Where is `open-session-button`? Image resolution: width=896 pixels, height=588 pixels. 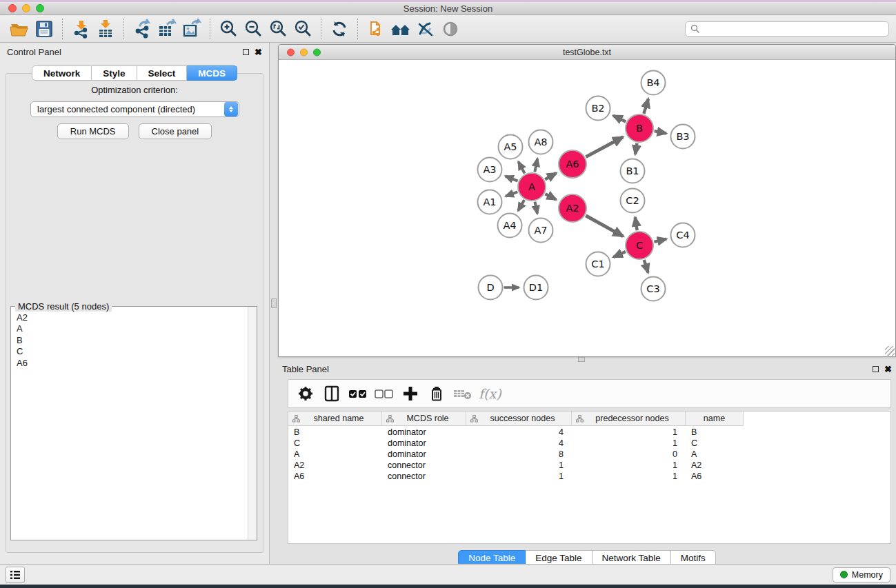 open-session-button is located at coordinates (19, 29).